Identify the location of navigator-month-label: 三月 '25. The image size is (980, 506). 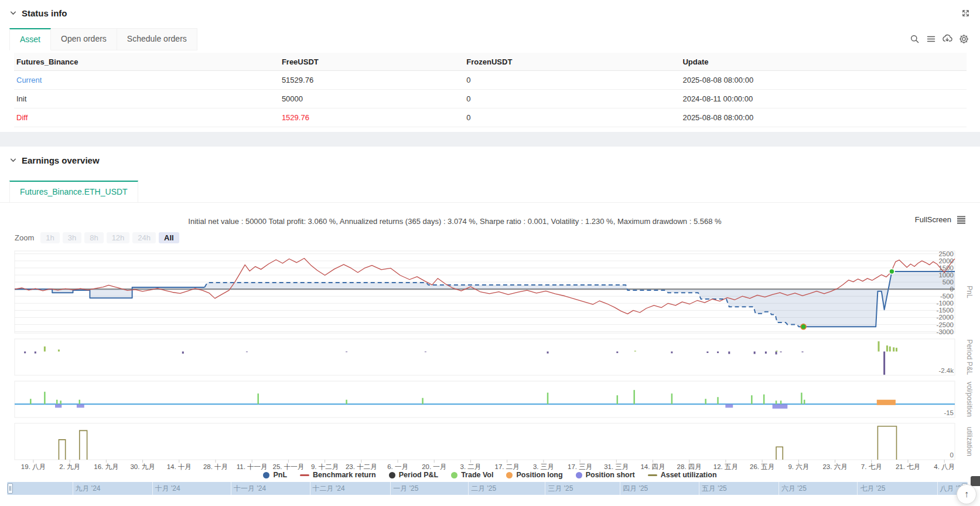
(560, 489).